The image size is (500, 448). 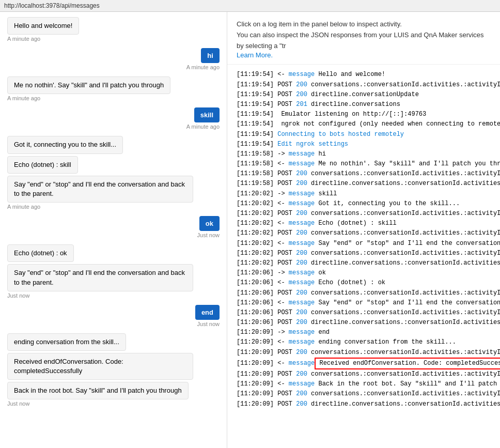 I want to click on log-line: [11:19:58] POST 200 conversations.:conve…, so click(x=364, y=174).